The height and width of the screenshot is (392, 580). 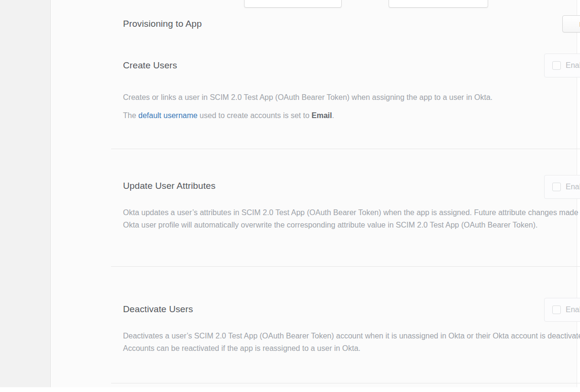 I want to click on enable-toggle-create-users: Enable, so click(x=562, y=65).